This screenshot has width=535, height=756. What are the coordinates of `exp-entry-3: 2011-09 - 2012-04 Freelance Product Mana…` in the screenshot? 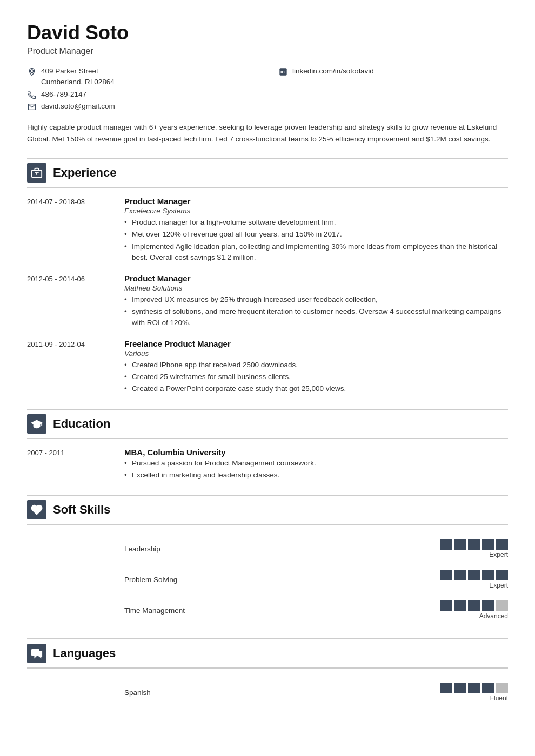 It's located at (268, 367).